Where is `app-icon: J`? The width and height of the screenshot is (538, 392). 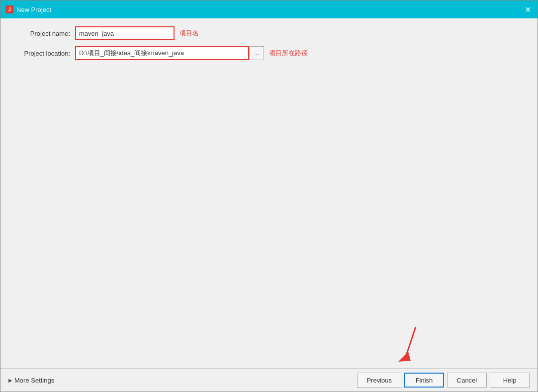 app-icon: J is located at coordinates (9, 9).